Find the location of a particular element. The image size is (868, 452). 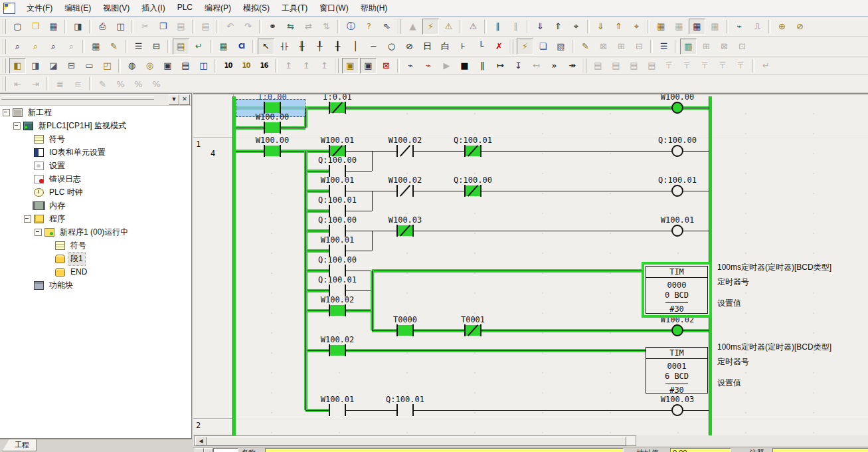

contact-nc-W100.02 is located at coordinates (405, 191).